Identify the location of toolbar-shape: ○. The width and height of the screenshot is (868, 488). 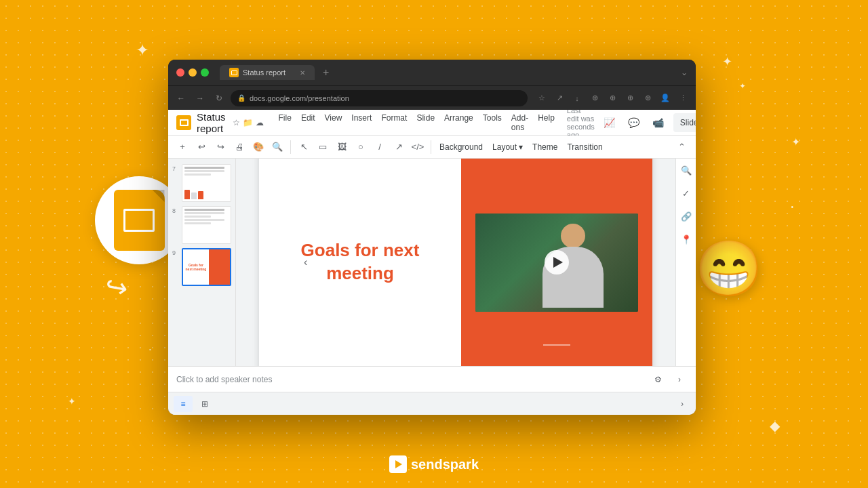
(361, 147).